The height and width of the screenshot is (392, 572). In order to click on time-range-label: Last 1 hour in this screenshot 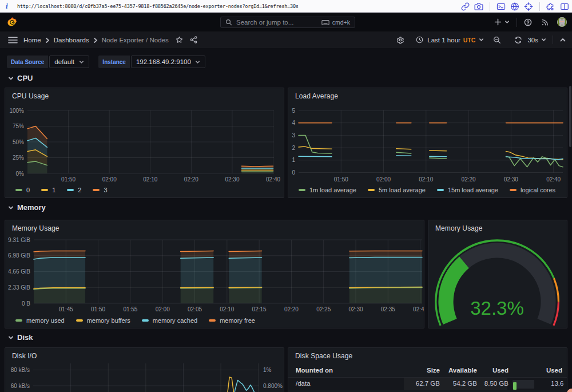, I will do `click(444, 40)`.